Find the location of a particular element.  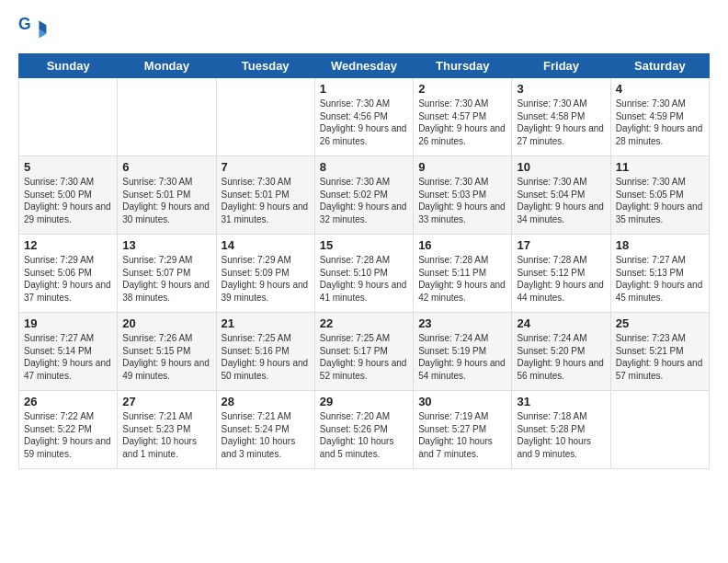

day-cell: 5Sunrise: 7:30 AM Sunset: 5:00 PM Daylig… is located at coordinates (68, 195).